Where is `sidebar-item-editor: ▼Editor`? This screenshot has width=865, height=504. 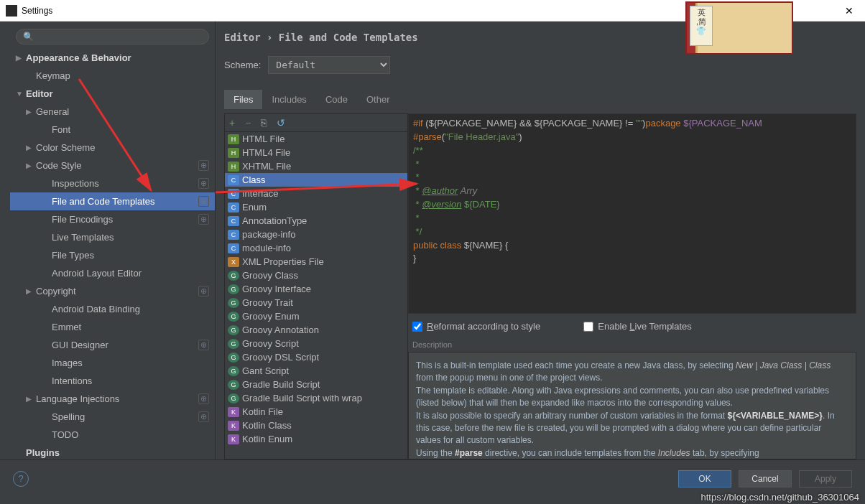
sidebar-item-editor: ▼Editor is located at coordinates (112, 93).